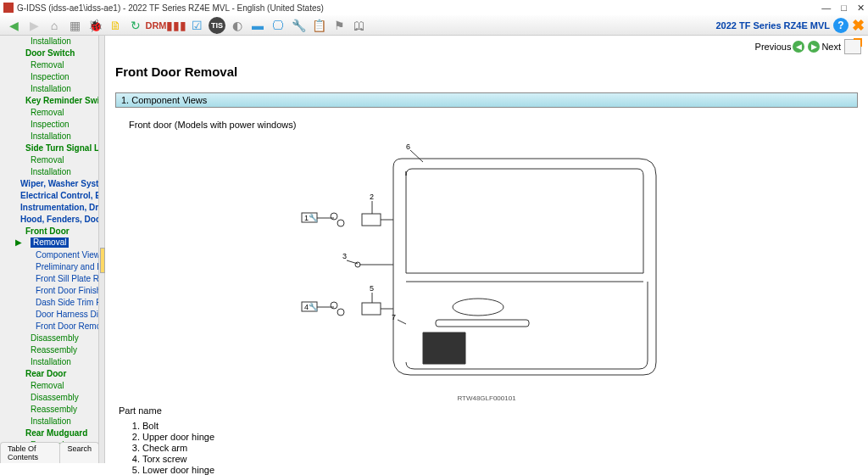 This screenshot has width=868, height=475. What do you see at coordinates (826, 8) in the screenshot?
I see `minimize-button: —` at bounding box center [826, 8].